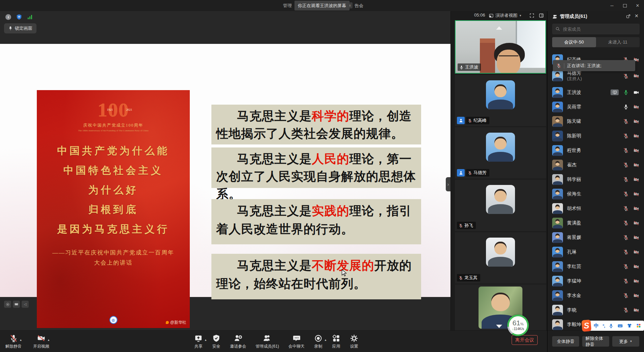 The image size is (644, 352). Describe the element at coordinates (19, 17) in the screenshot. I see `security-shield-icon` at that location.